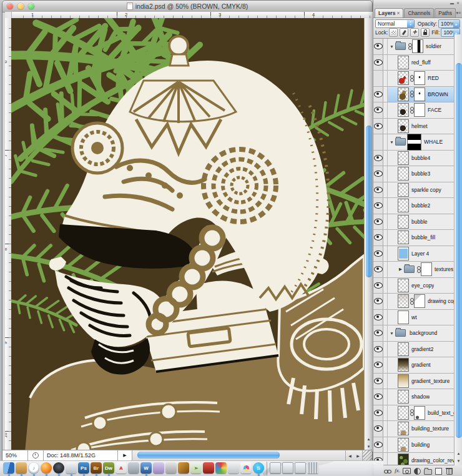 This screenshot has width=462, height=476. Describe the element at coordinates (221, 468) in the screenshot. I see `swatch-fan-icon` at that location.